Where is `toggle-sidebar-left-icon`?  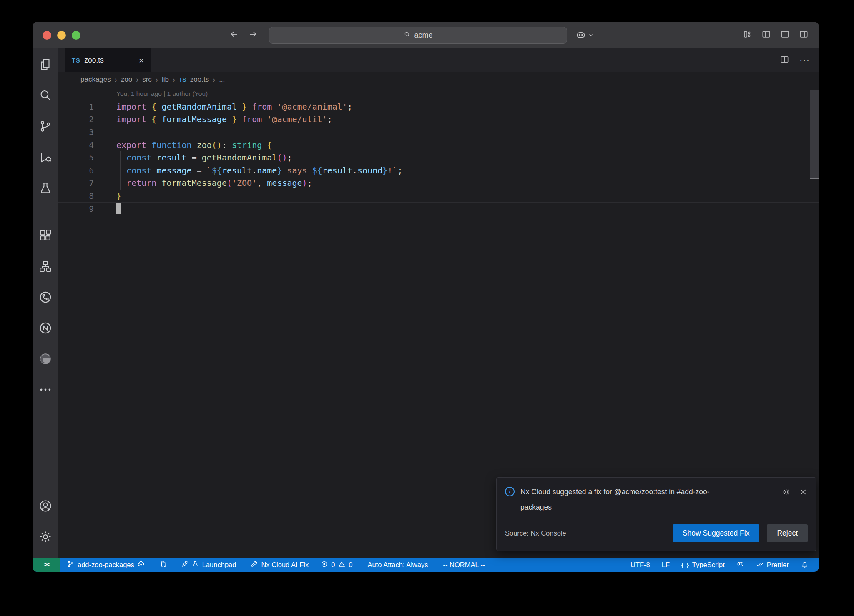
toggle-sidebar-left-icon is located at coordinates (766, 35).